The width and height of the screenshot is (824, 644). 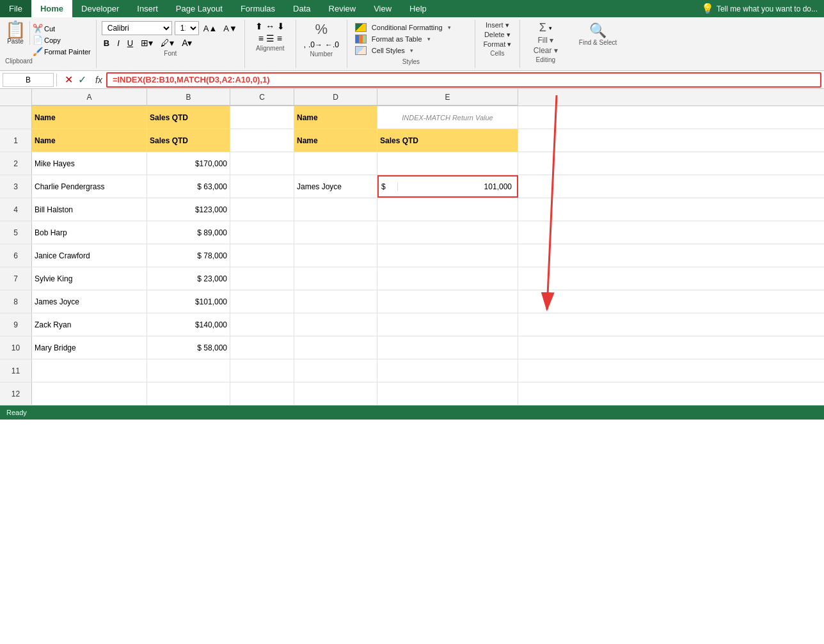 What do you see at coordinates (90, 256) in the screenshot?
I see `cell-a6: Janice Crawford` at bounding box center [90, 256].